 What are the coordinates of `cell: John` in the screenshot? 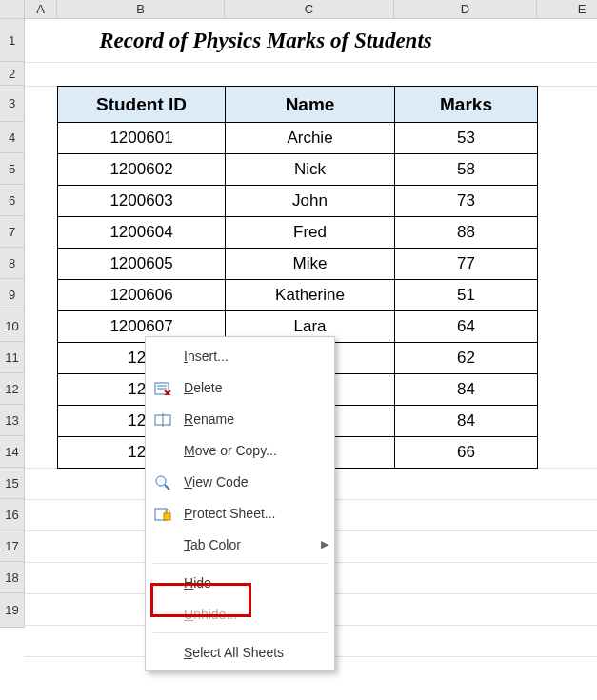 It's located at (310, 202).